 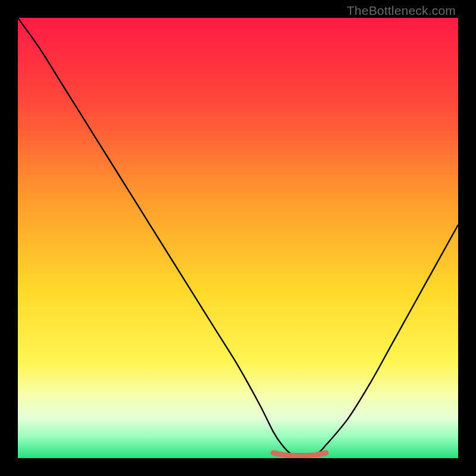 What do you see at coordinates (401, 11) in the screenshot?
I see `watermark-text: TheBottleneck.com` at bounding box center [401, 11].